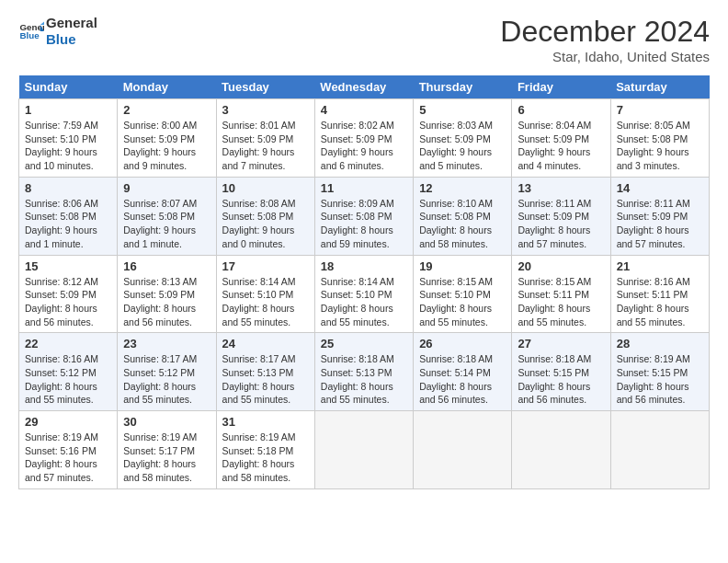 Image resolution: width=728 pixels, height=563 pixels. What do you see at coordinates (561, 379) in the screenshot?
I see `day-info: Sunrise: 8:18 AM Sunset: 5:15 PM Dayligh…` at bounding box center [561, 379].